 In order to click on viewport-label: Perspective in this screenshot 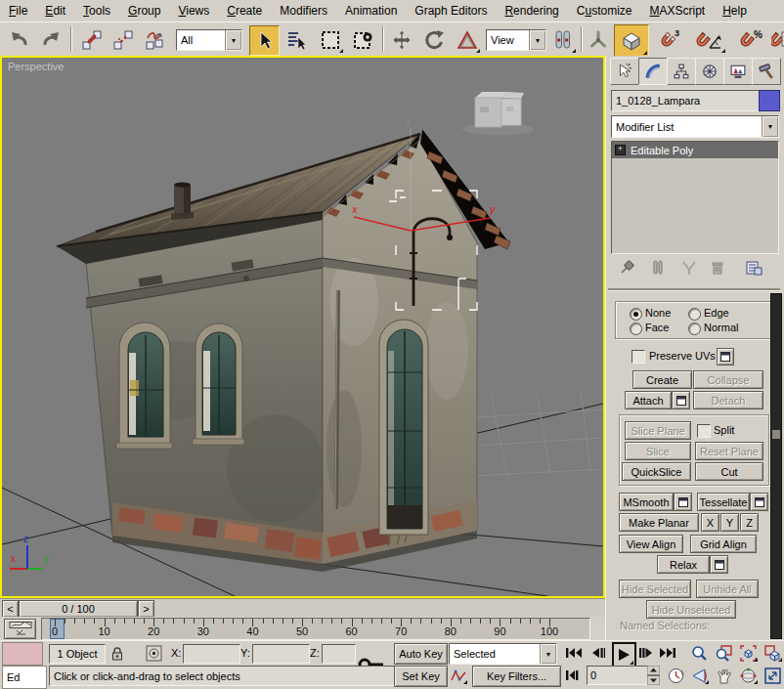, I will do `click(35, 66)`.